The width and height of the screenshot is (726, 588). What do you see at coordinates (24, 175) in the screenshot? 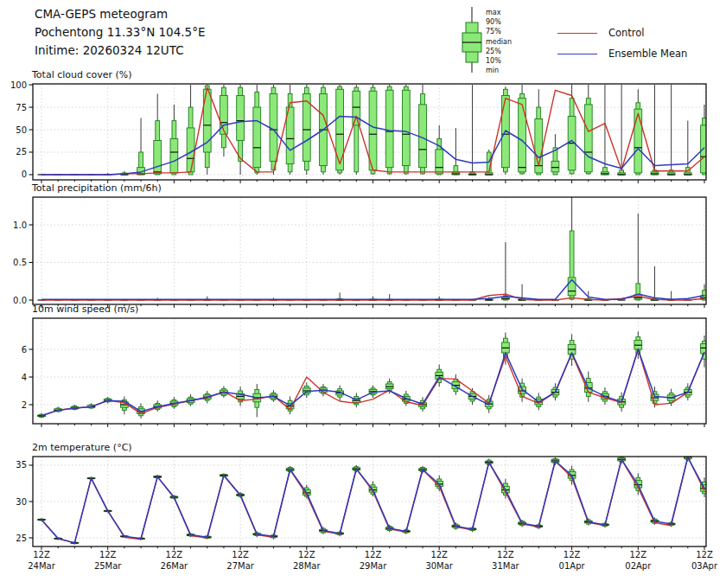
I see `svg-text: 0` at bounding box center [24, 175].